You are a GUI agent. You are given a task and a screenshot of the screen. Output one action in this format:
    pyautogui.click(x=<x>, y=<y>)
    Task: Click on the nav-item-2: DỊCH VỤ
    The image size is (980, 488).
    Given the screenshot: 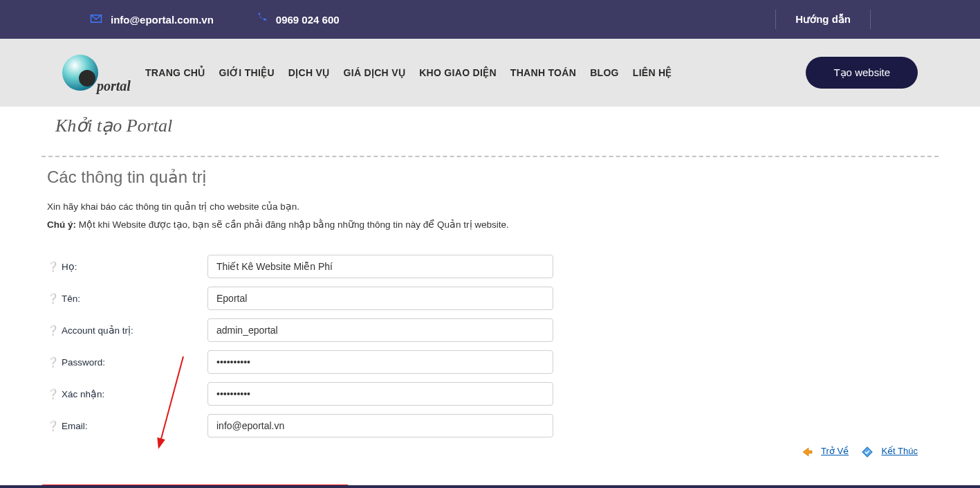 What is the action you would take?
    pyautogui.click(x=309, y=73)
    